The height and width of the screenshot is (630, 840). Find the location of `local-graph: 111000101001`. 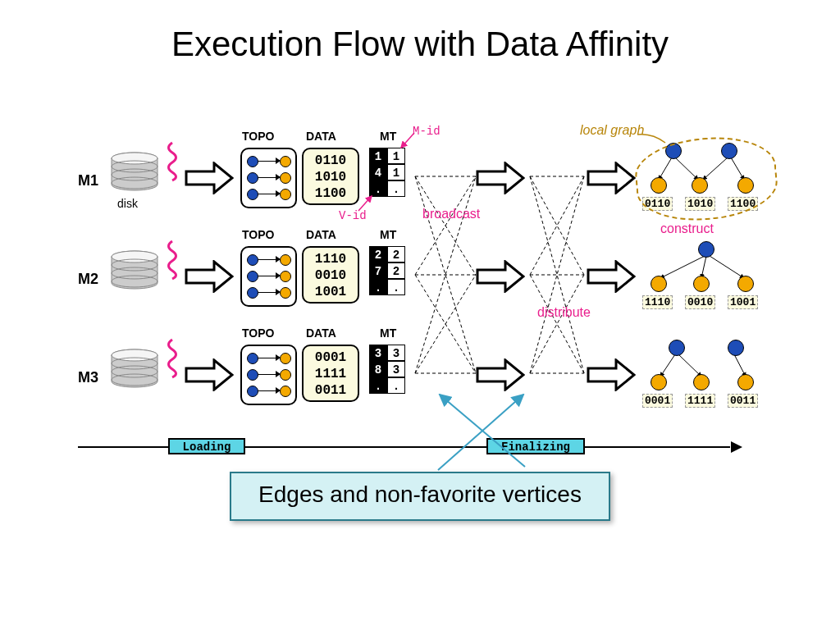

local-graph: 111000101001 is located at coordinates (711, 278).